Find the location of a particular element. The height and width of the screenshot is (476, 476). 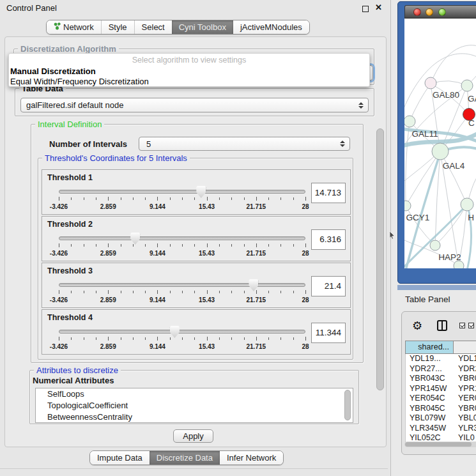

dropdown-option-manual-discretization: Manual Discretization is located at coordinates (53, 72).